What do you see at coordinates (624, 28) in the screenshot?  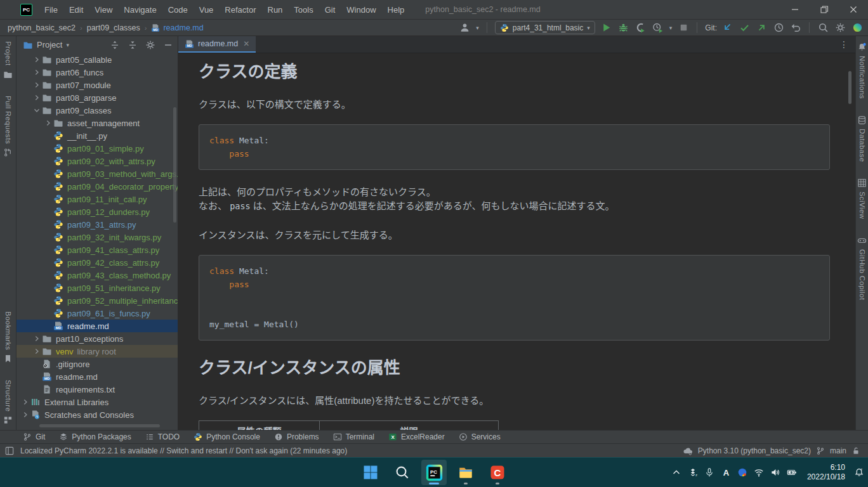 I see `debug-button` at bounding box center [624, 28].